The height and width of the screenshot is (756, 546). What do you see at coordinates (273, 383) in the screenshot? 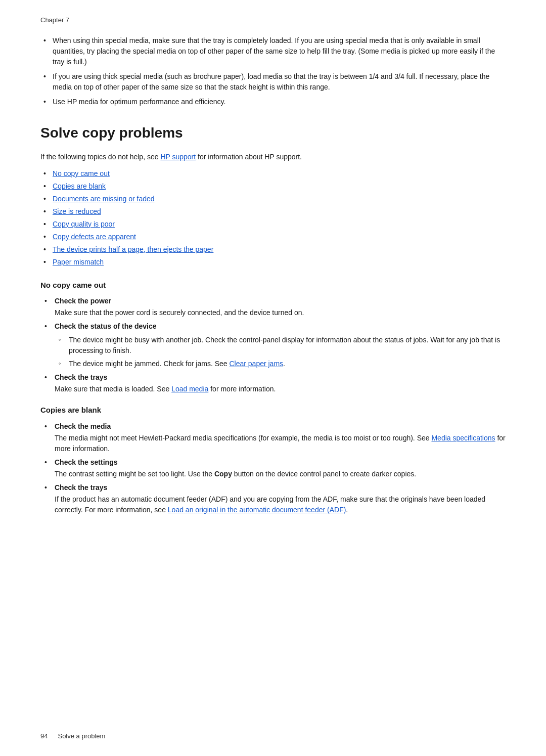
I see `list-item: Check the trays Make sure that media is …` at bounding box center [273, 383].